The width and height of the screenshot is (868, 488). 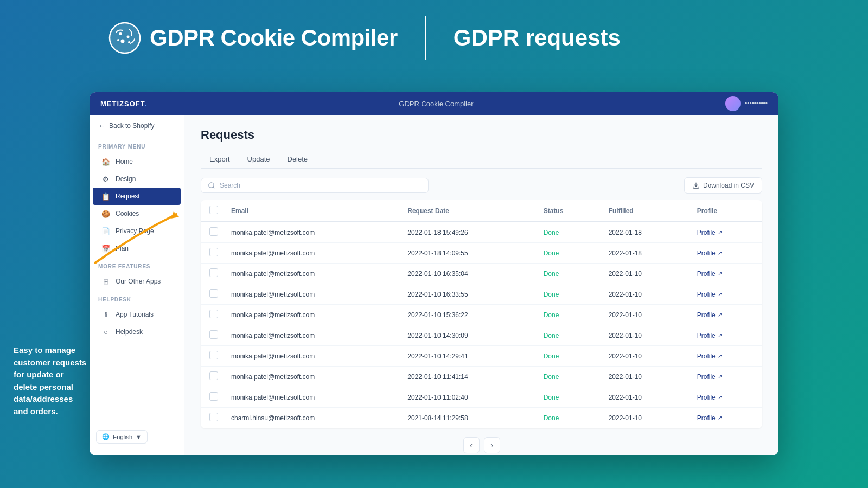 What do you see at coordinates (137, 196) in the screenshot?
I see `sidebar-item-request: 📋 Request` at bounding box center [137, 196].